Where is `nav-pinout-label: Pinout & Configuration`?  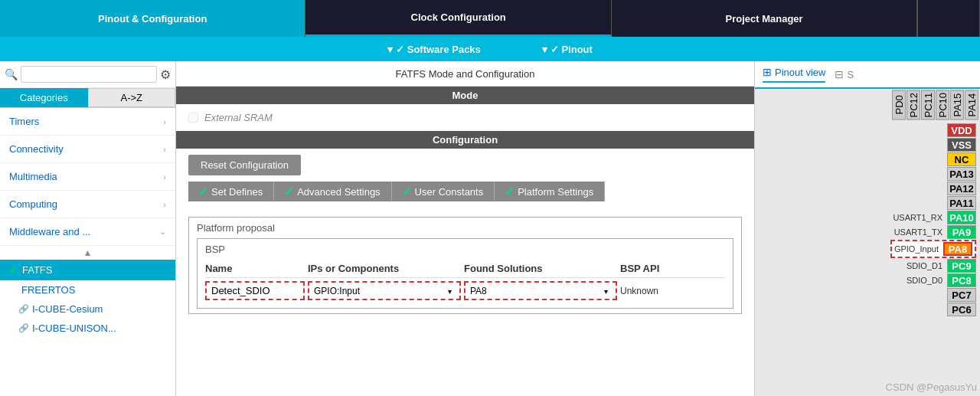
nav-pinout-label: Pinout & Configuration is located at coordinates (152, 18).